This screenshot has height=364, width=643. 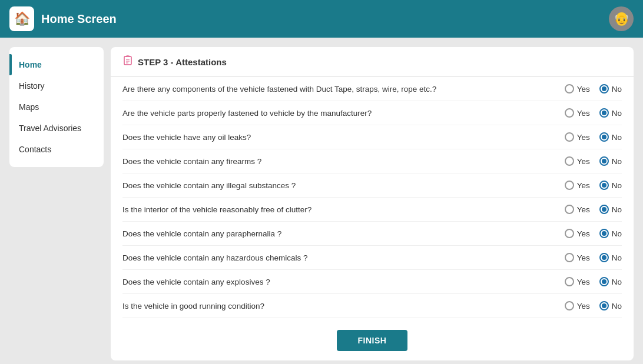 I want to click on question-row: Does the vehicle contain any paraphernal…, so click(x=372, y=234).